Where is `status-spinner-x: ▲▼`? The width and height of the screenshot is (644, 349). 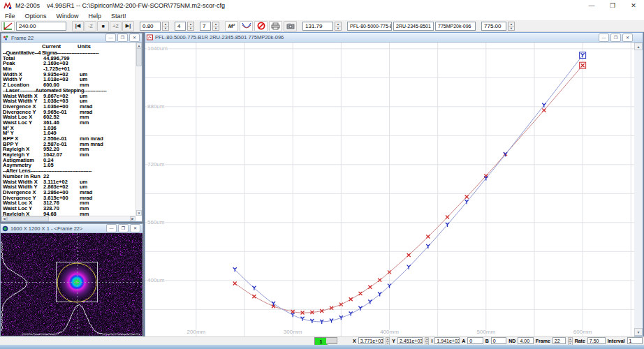 status-spinner-x: ▲▼ is located at coordinates (388, 341).